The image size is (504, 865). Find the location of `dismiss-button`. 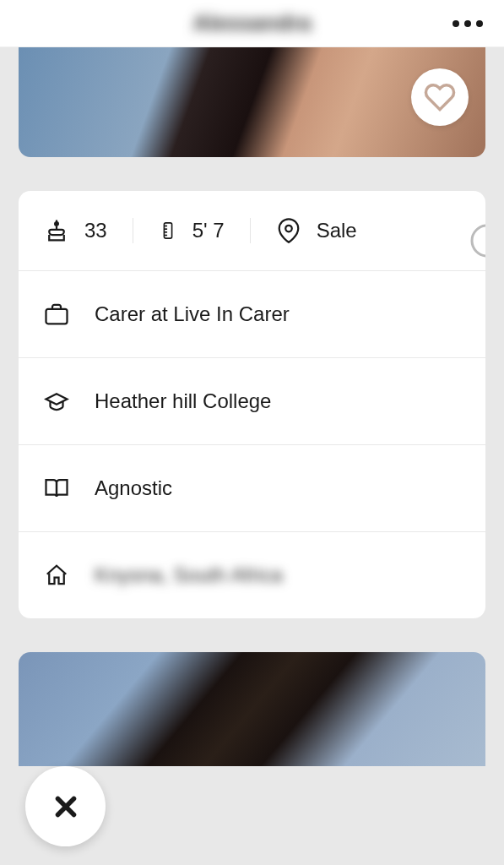

dismiss-button is located at coordinates (66, 806).